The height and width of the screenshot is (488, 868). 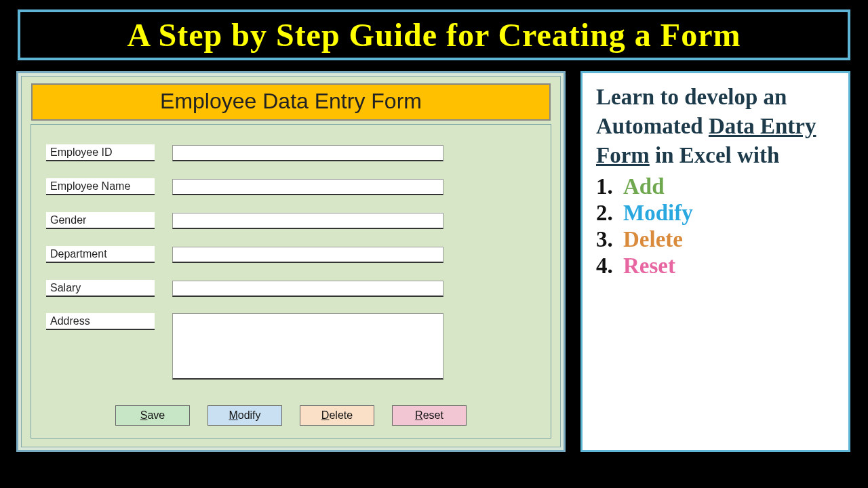 I want to click on info-num-2: 2., so click(x=606, y=213).